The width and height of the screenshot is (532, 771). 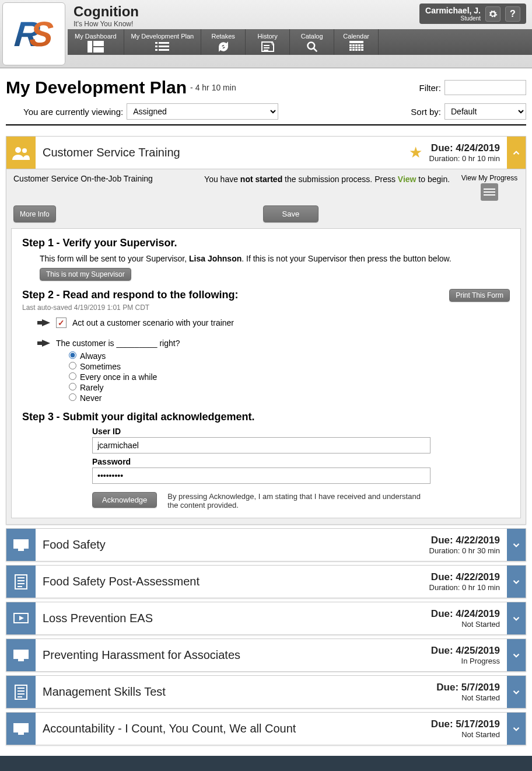 I want to click on course-body: Food Safety Post-AssessmentDue: 4/22/201…, so click(x=271, y=581).